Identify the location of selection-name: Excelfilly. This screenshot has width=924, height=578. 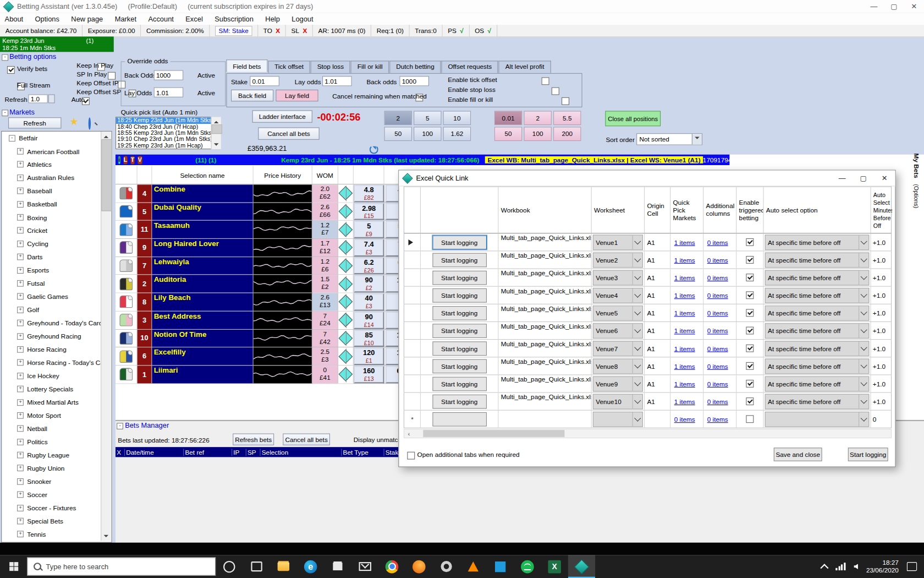
(202, 356).